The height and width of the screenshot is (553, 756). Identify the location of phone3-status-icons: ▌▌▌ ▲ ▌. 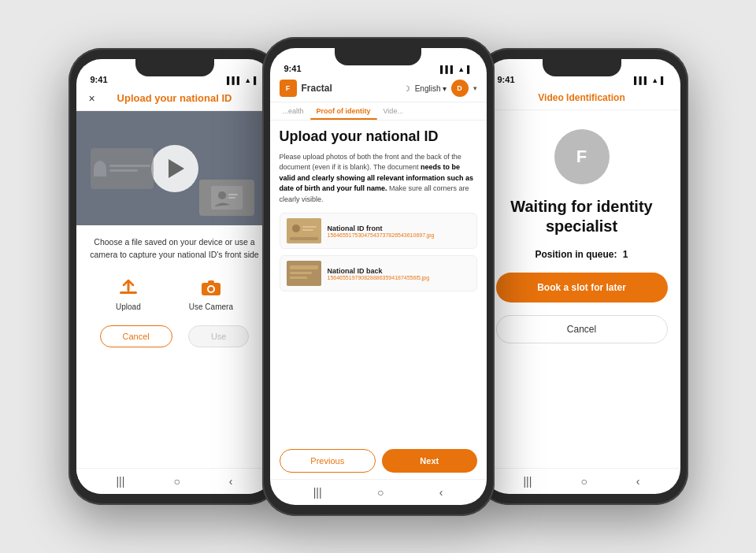
(650, 80).